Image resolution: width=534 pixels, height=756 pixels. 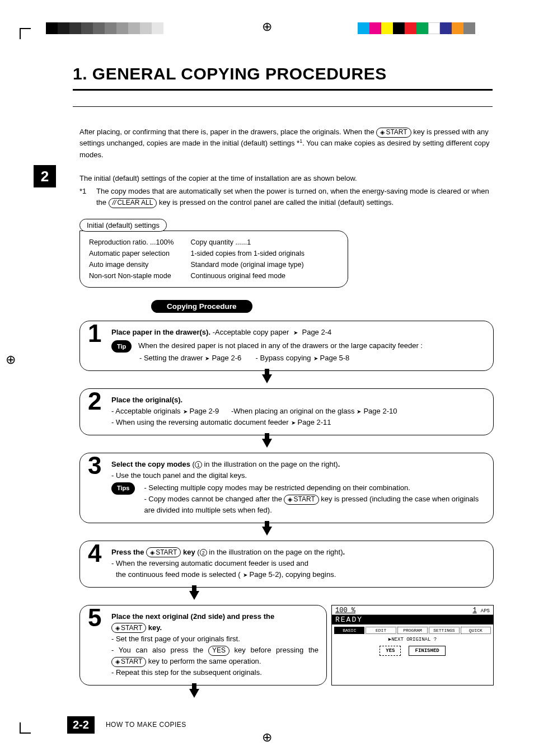 I want to click on lcd-tab-program: PROGRAM, so click(x=413, y=630).